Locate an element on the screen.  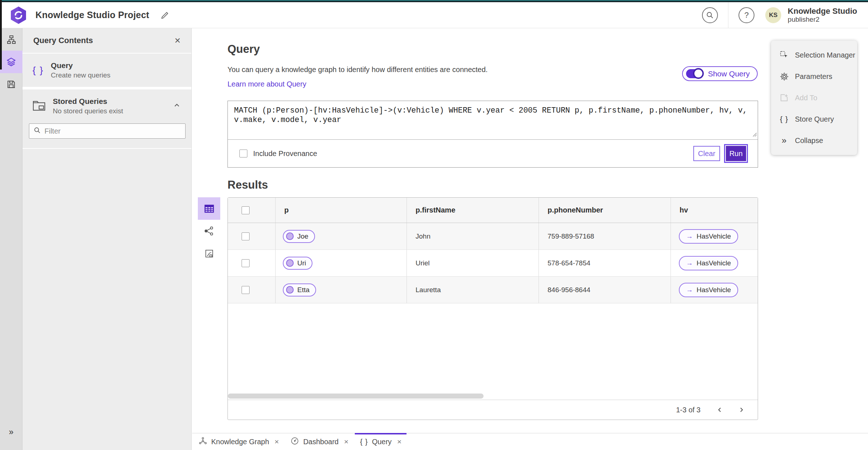
query-textarea: MATCH (p:Person)-[hv:HasVehicle]->(v:Veh… is located at coordinates (493, 120).